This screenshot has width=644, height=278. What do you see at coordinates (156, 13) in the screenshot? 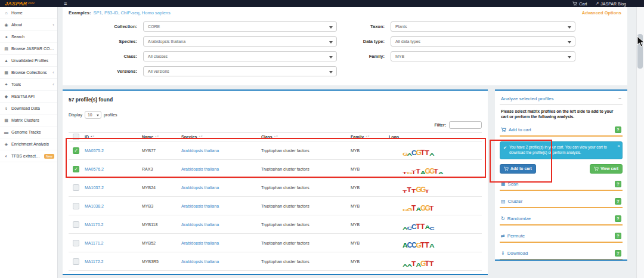
I see `example-link: Homo sapiens` at bounding box center [156, 13].